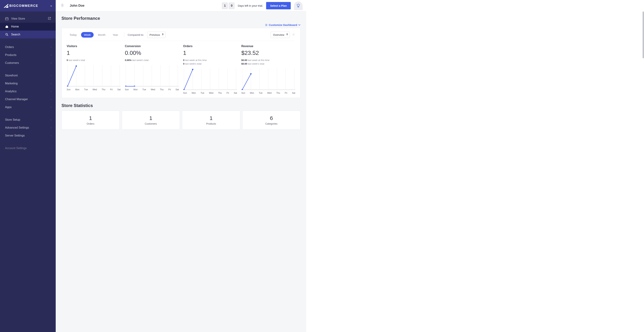 This screenshot has height=332, width=644. What do you see at coordinates (151, 124) in the screenshot?
I see `stat-label: Customers` at bounding box center [151, 124].